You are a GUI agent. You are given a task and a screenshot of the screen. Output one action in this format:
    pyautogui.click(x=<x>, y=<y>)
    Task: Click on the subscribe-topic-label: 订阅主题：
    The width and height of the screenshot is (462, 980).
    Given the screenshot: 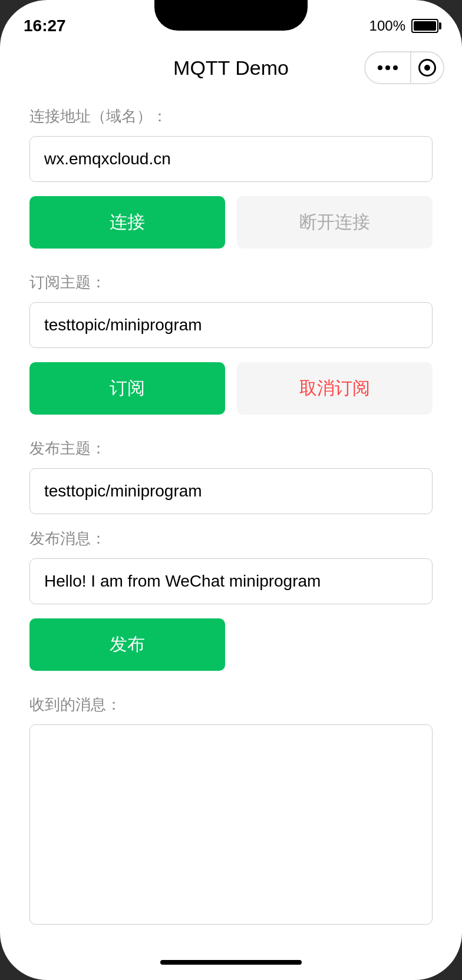 What is the action you would take?
    pyautogui.click(x=231, y=283)
    